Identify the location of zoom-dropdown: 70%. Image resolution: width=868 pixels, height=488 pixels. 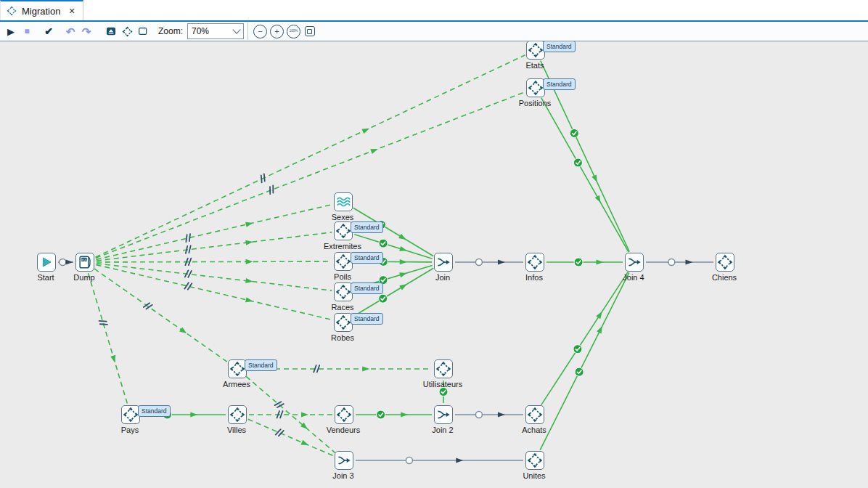
(216, 31).